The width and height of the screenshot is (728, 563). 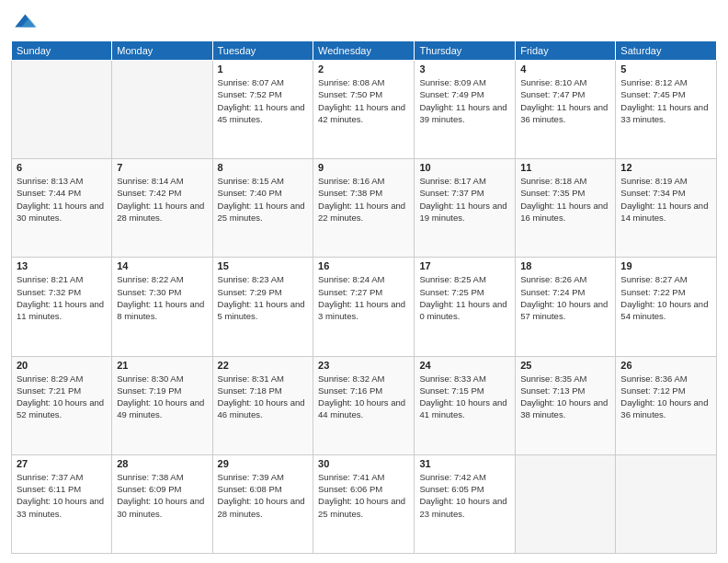 What do you see at coordinates (162, 405) in the screenshot?
I see `calendar-cell: 21 Sunrise: 8:30 AMSunset: 7:19 PMDaylig…` at bounding box center [162, 405].